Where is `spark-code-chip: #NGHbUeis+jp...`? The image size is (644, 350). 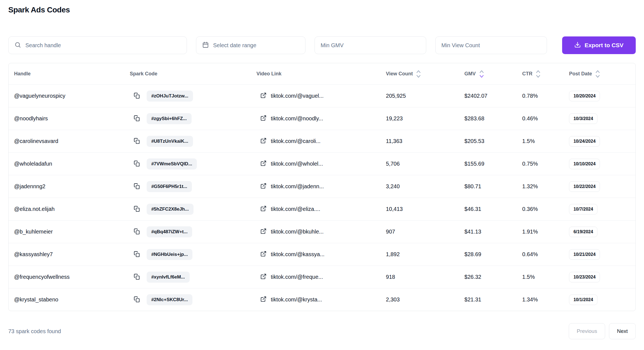 spark-code-chip: #NGHbUeis+jp... is located at coordinates (170, 254).